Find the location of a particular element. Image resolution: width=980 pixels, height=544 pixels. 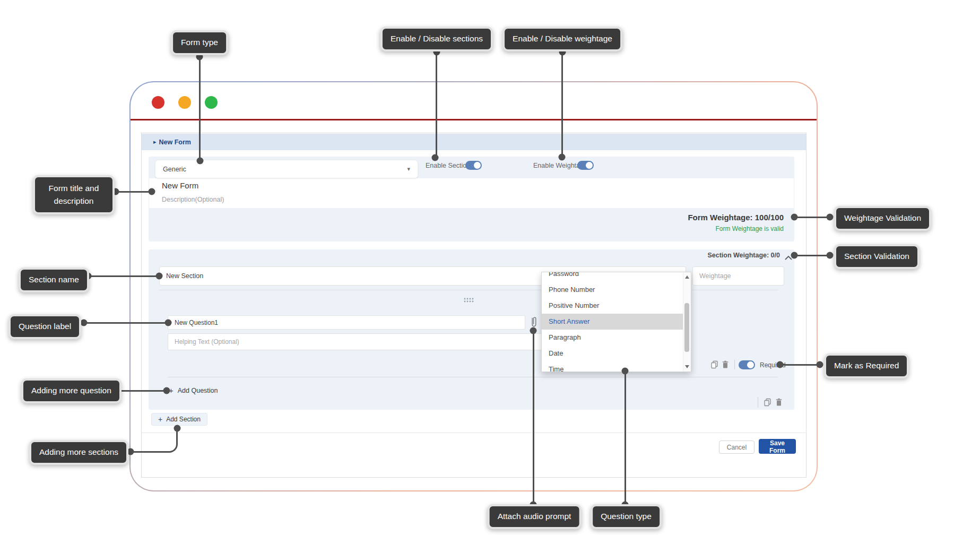

breadcrumb-label: New Form is located at coordinates (175, 142).